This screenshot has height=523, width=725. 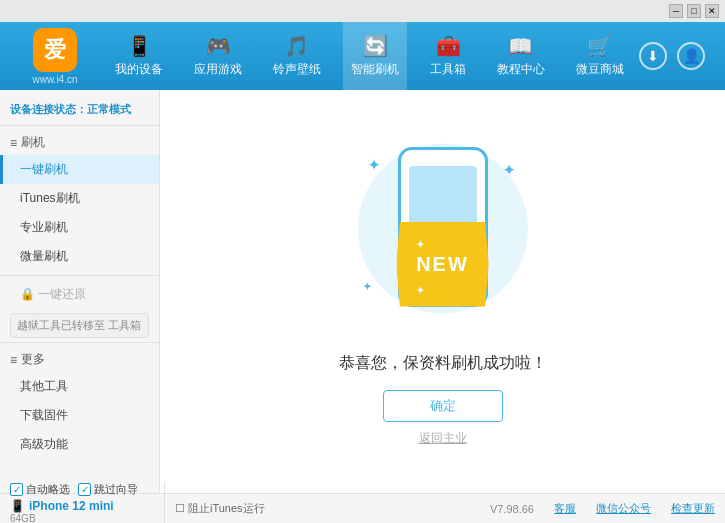 What do you see at coordinates (84, 490) in the screenshot?
I see `skip-wizard-checkbox-box: ✓` at bounding box center [84, 490].